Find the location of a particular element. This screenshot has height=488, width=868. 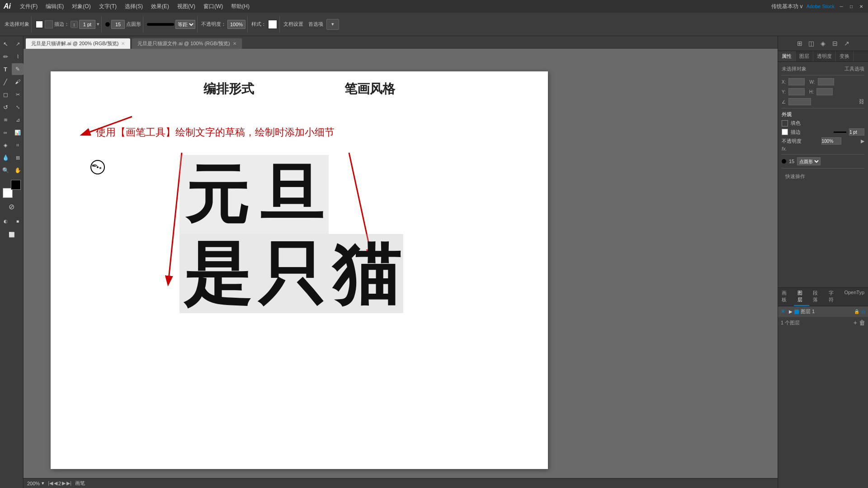

layer-item-1: 👁 ▶ 图层 1 🔒 ◎ is located at coordinates (823, 312).